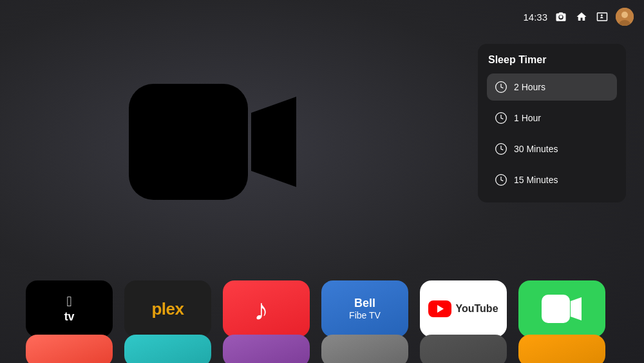 The width and height of the screenshot is (644, 363). Describe the element at coordinates (365, 304) in the screenshot. I see `bell-brand-label: Bell` at that location.